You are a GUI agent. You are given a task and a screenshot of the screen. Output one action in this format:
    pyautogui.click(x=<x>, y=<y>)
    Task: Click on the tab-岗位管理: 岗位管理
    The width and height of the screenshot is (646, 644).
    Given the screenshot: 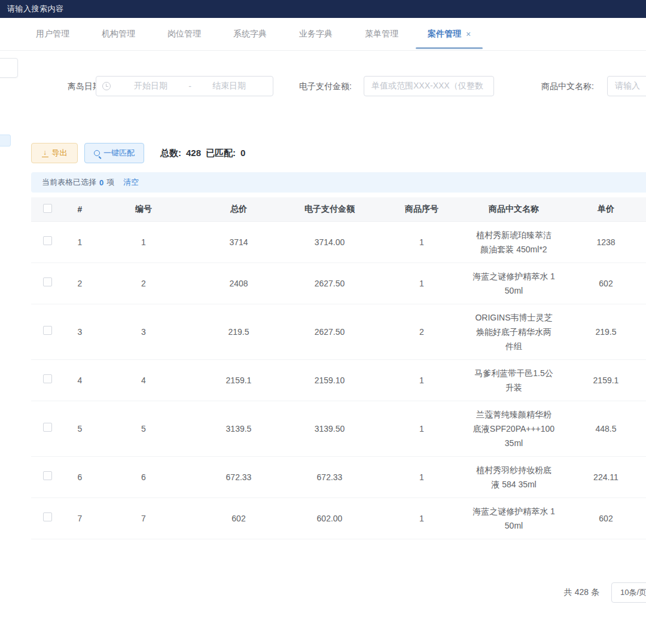 What is the action you would take?
    pyautogui.click(x=184, y=35)
    